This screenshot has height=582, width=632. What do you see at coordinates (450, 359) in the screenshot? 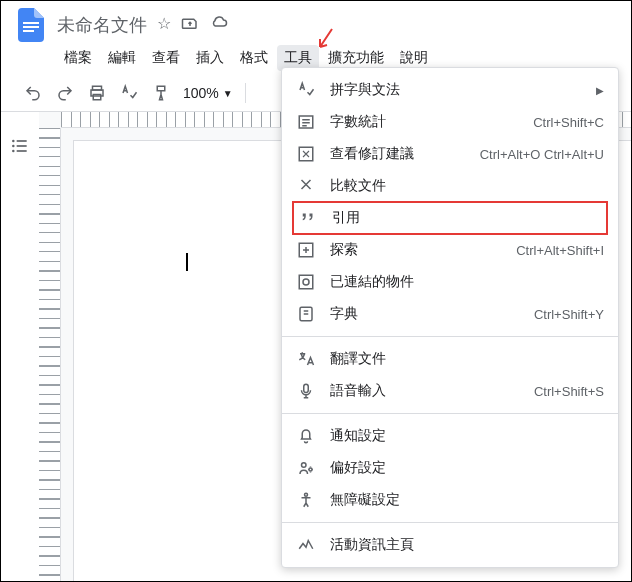
I see `menu-translate: 翻譯文件` at bounding box center [450, 359].